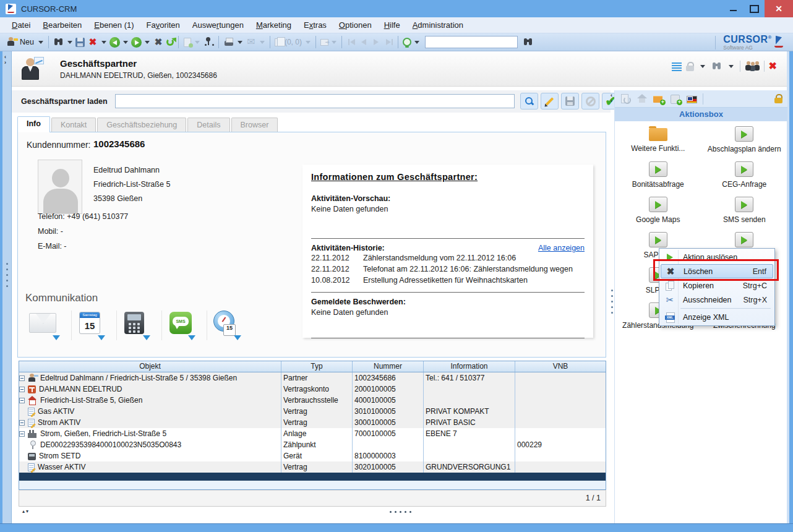 This screenshot has height=532, width=793. Describe the element at coordinates (208, 42) in the screenshot. I see `workflow-icon` at that location.